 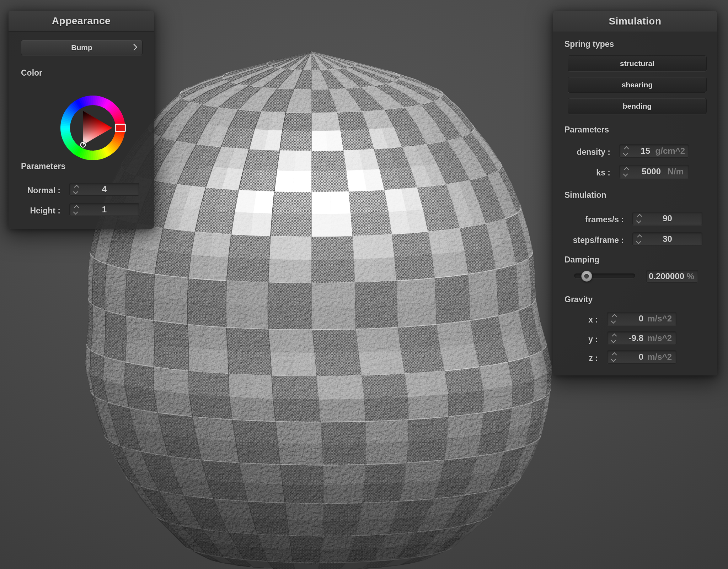 I want to click on simulation-title: Simulation, so click(x=635, y=21).